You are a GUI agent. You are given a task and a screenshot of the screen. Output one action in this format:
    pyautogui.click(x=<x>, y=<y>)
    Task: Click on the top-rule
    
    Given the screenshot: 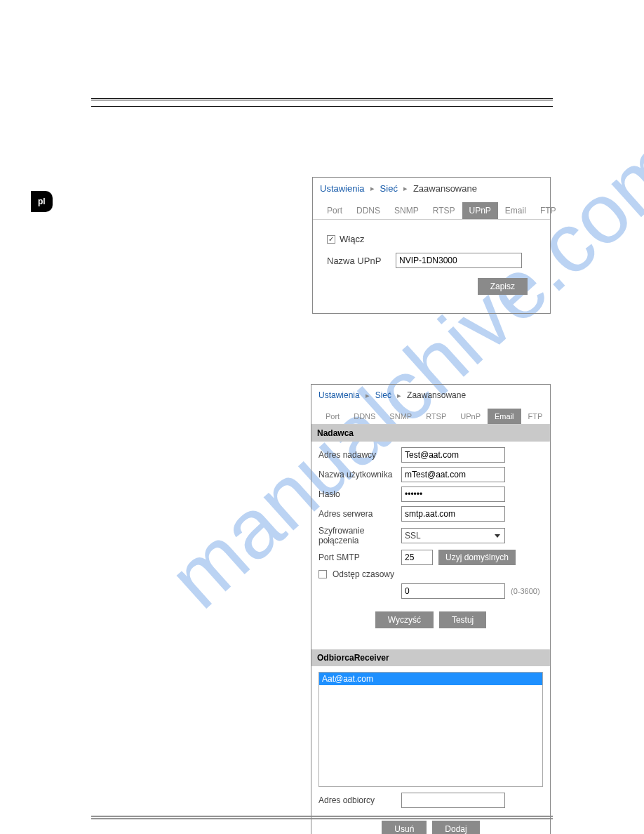 What is the action you would take?
    pyautogui.click(x=322, y=100)
    